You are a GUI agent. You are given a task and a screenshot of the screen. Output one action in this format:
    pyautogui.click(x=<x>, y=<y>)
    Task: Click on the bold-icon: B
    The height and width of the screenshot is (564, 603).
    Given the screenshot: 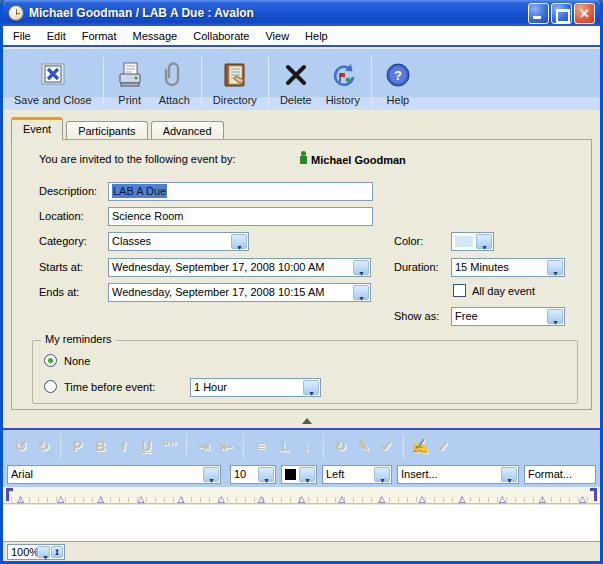 What is the action you would take?
    pyautogui.click(x=100, y=446)
    